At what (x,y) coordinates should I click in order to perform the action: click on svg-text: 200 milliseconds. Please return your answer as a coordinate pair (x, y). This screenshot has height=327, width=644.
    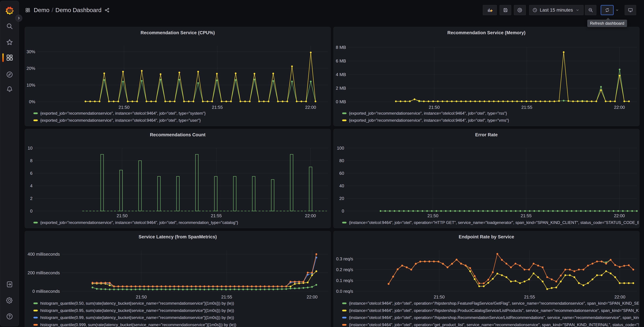
    Looking at the image, I should click on (44, 273).